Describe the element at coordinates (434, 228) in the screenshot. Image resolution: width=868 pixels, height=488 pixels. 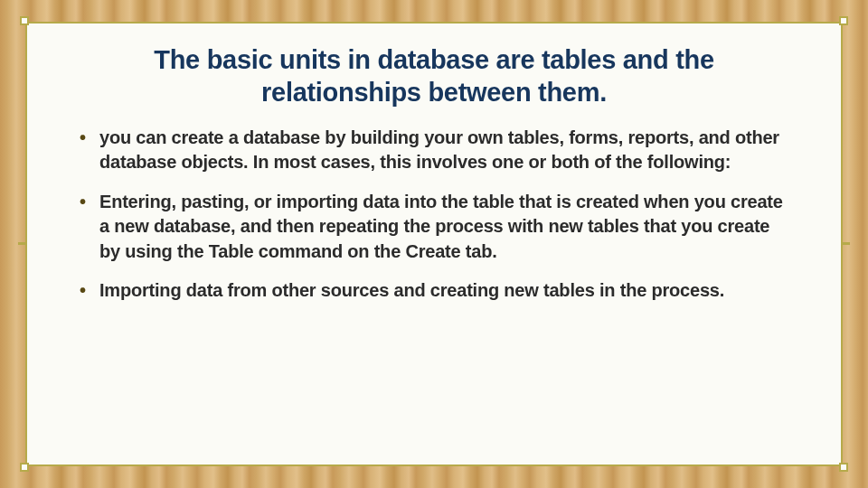
I see `list-item: Entering, pasting, or importing data int…` at that location.